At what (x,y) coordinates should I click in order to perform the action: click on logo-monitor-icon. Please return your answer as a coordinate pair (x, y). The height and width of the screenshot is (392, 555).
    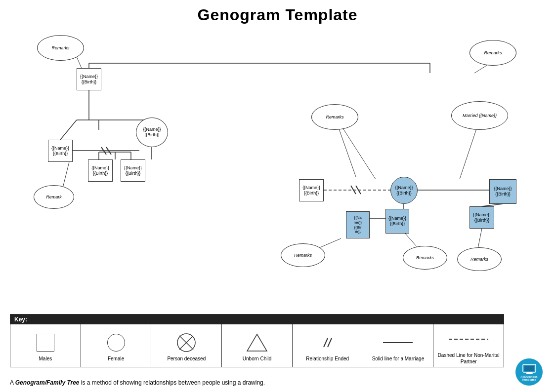
    Looking at the image, I should click on (529, 369).